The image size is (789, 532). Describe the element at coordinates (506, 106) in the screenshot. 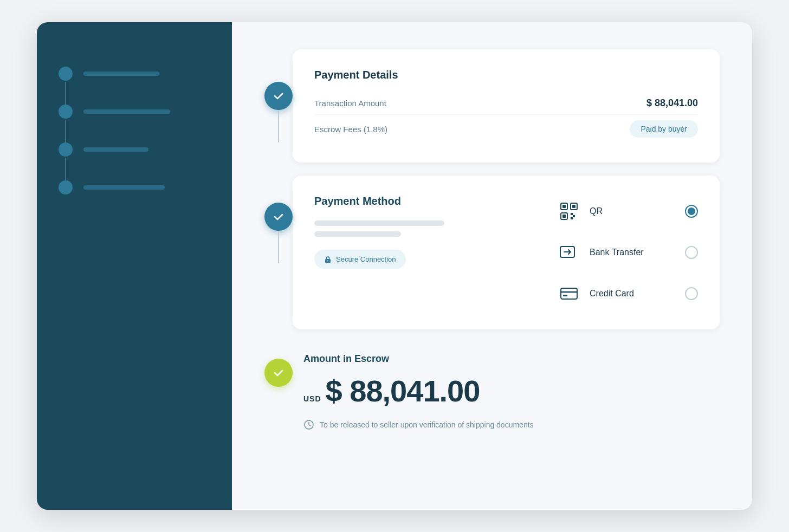

I see `payment-details-card: Payment Details Transaction Amount $ 88,…` at that location.